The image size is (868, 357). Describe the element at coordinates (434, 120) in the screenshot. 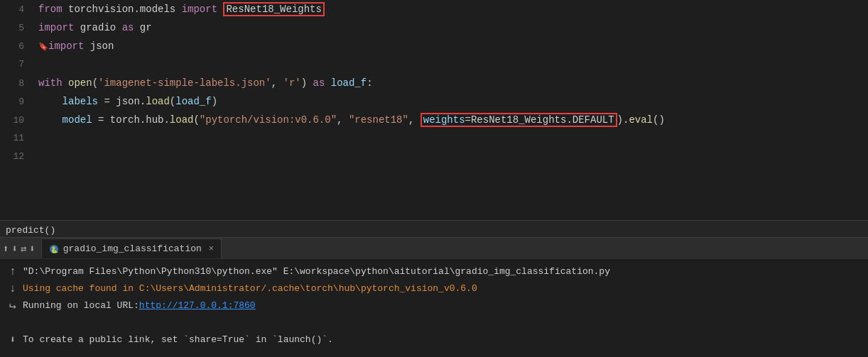

I see `code-line-10: 10 model = torch.hub.load("pytorch/visio…` at that location.